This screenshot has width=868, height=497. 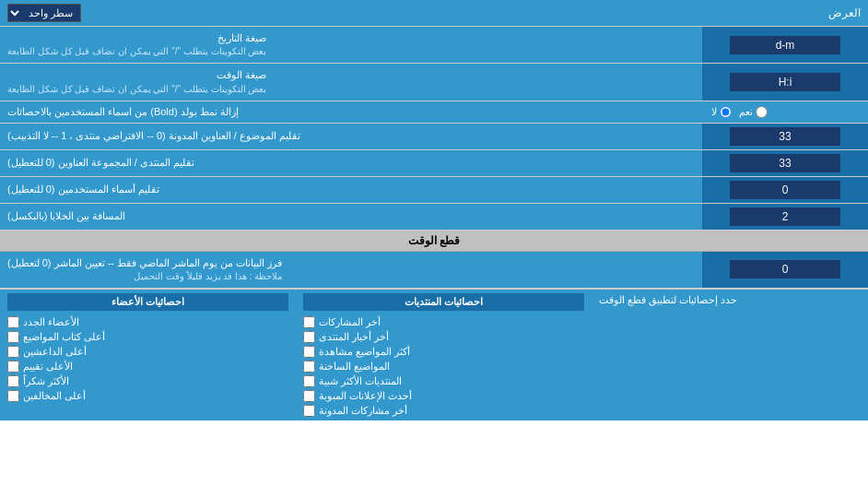 What do you see at coordinates (147, 396) in the screenshot?
I see `checkbox-item-members-5: أعلى المخالفين` at bounding box center [147, 396].